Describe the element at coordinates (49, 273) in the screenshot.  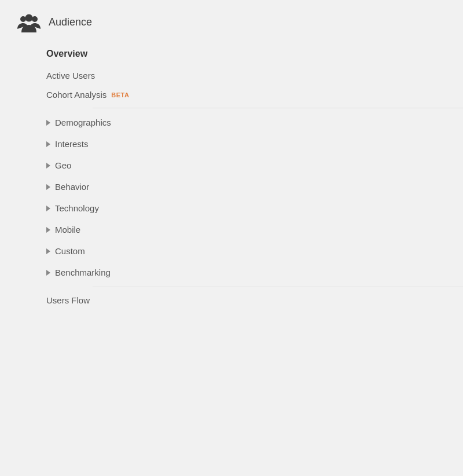
I see `chevron-benchmarking-icon` at that location.